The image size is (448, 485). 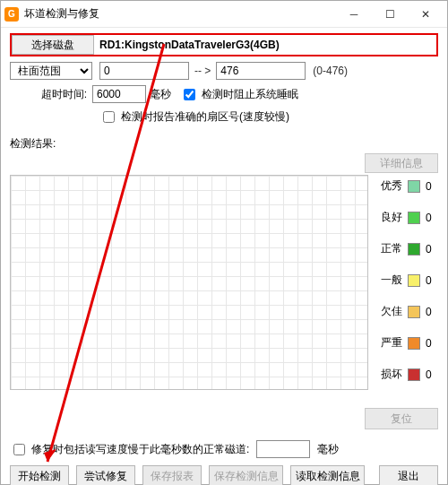 What do you see at coordinates (265, 45) in the screenshot?
I see `selected-disk-name: RD1:KingstonDataTravelerG3(4GB)` at bounding box center [265, 45].